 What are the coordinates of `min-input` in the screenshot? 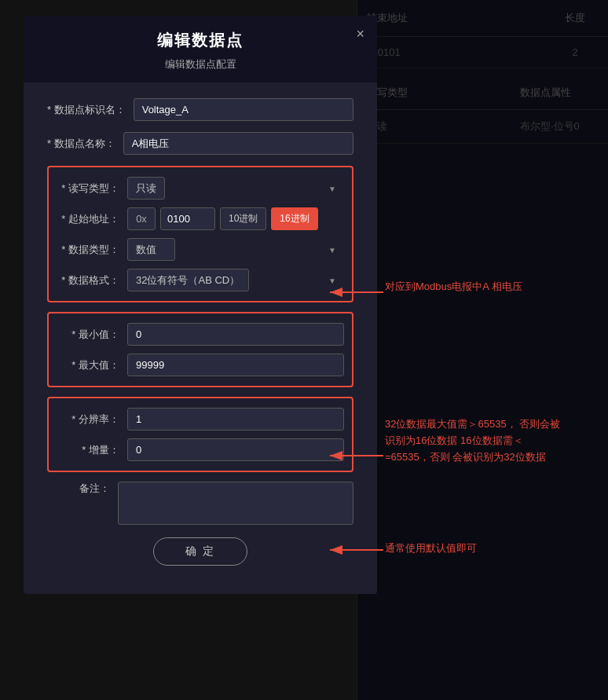 It's located at (236, 335).